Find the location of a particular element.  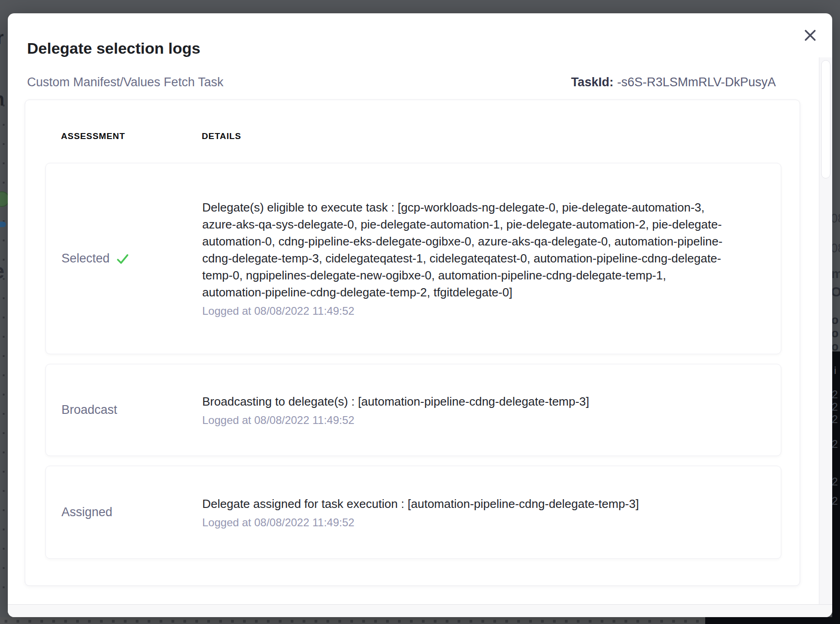

dialog-title: Delegate selection logs is located at coordinates (114, 48).